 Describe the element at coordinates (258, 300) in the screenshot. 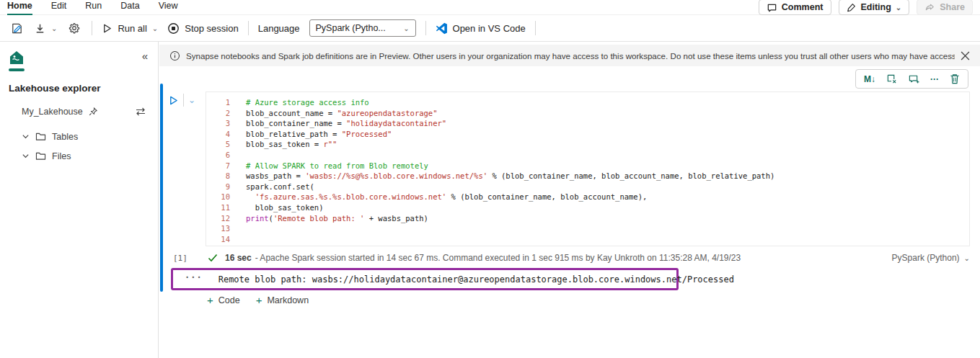

I see `add-cell-row: + Code + Markdown` at that location.